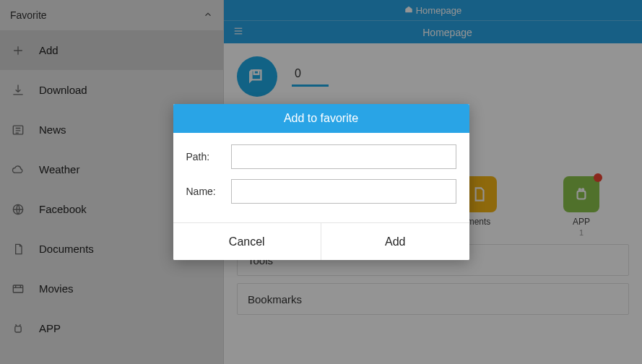 The image size is (642, 364). What do you see at coordinates (321, 178) in the screenshot?
I see `dialog-body: Path: Name:` at bounding box center [321, 178].